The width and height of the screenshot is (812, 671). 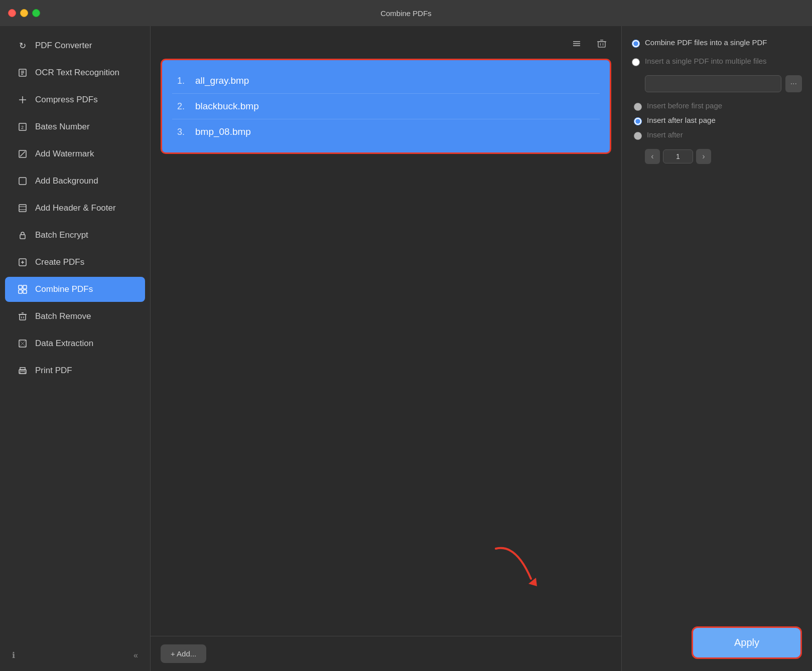 I want to click on file-name-2: blackbuck.bmp, so click(x=227, y=106).